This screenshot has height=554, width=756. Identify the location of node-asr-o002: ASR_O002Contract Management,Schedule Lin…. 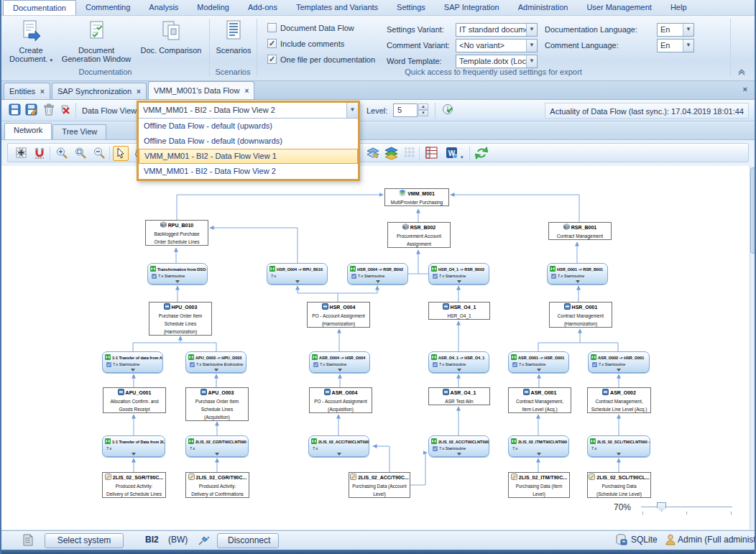
(619, 400).